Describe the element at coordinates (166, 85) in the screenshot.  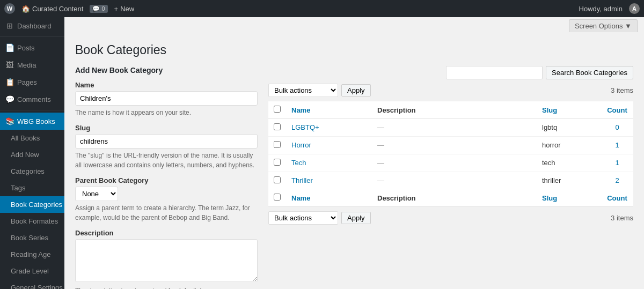
I see `name-label: Name` at that location.